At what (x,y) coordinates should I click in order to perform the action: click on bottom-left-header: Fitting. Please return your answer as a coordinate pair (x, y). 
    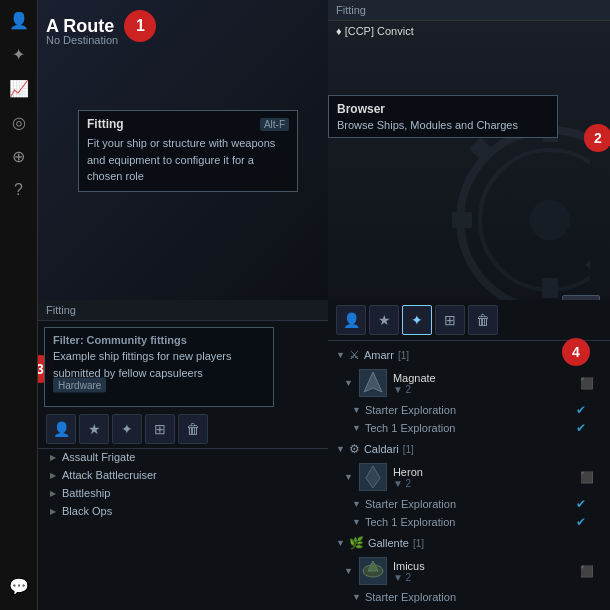
    Looking at the image, I should click on (183, 310).